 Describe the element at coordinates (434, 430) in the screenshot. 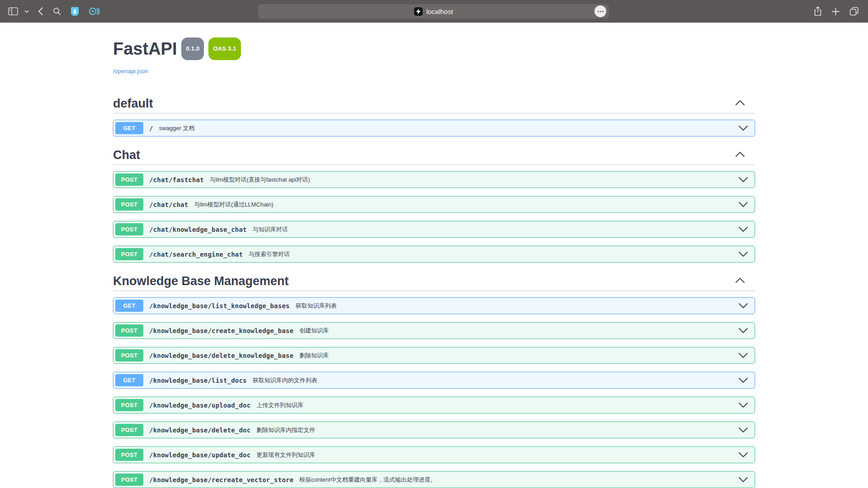

I see `endpoint-row: POST /knowledge_base/delete_doc 删除知识库内指定…` at that location.